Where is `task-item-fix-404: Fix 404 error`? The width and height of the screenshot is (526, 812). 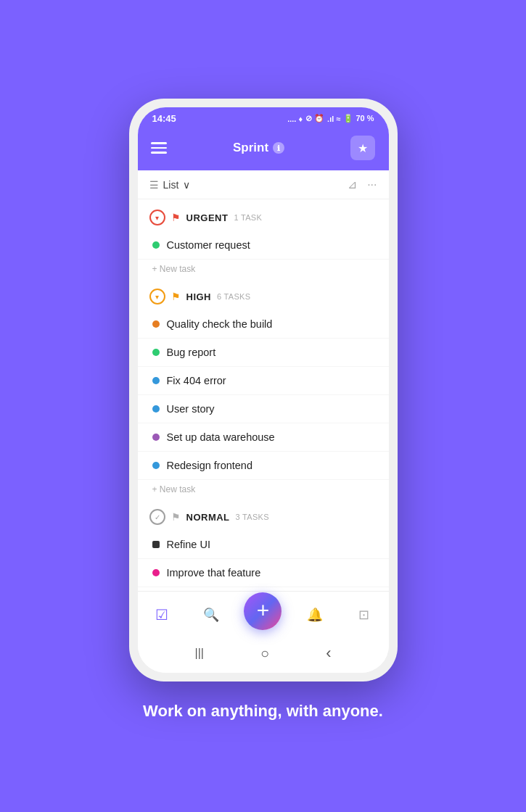 task-item-fix-404: Fix 404 error is located at coordinates (263, 381).